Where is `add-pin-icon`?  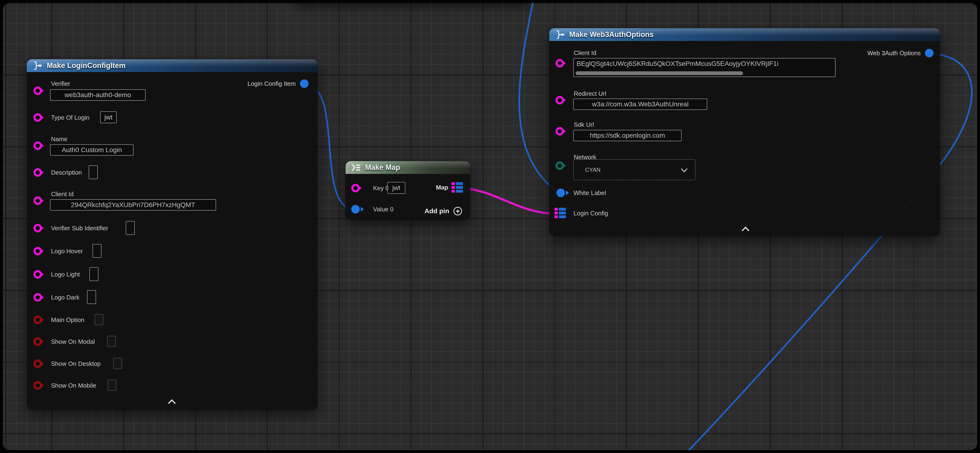 add-pin-icon is located at coordinates (458, 211).